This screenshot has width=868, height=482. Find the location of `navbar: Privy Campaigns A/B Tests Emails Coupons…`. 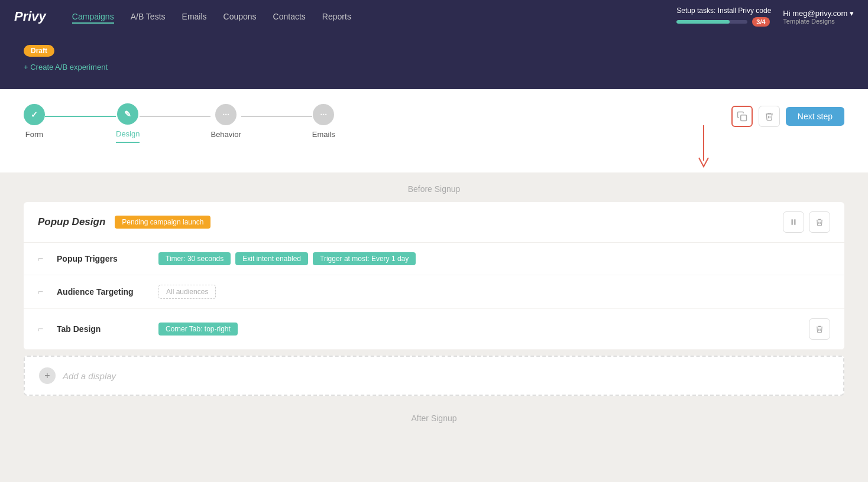

navbar: Privy Campaigns A/B Tests Emails Coupons… is located at coordinates (434, 17).